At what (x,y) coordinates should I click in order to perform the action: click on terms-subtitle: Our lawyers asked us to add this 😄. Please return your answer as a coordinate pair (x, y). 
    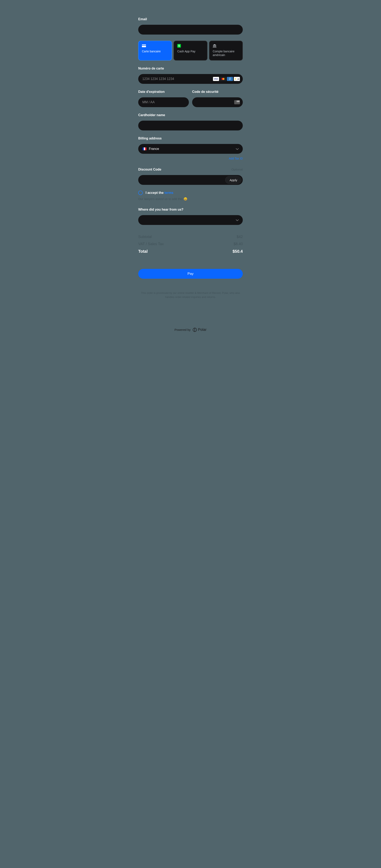
    Looking at the image, I should click on (190, 199).